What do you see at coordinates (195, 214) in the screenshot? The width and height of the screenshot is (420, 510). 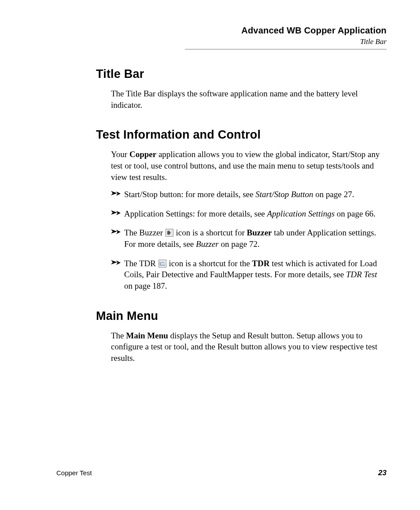 I see `text: Application Settings: for more details, …` at bounding box center [195, 214].